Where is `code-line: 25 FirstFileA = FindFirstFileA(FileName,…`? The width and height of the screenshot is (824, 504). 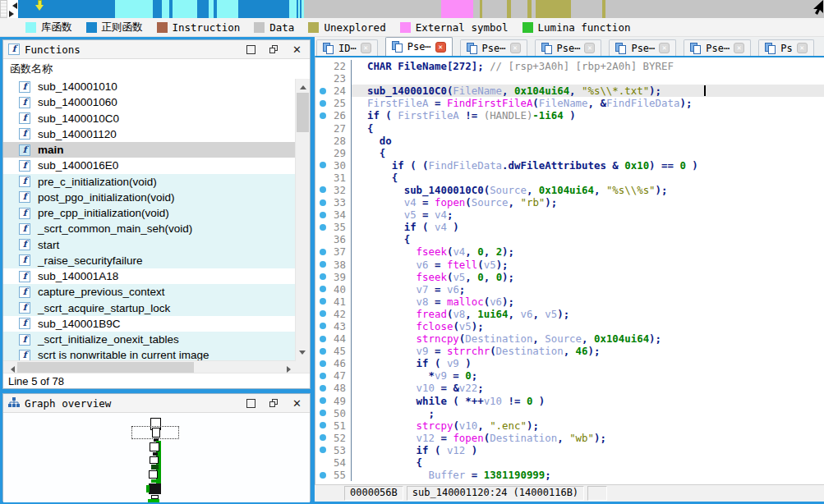 code-line: 25 FirstFileA = FindFirstFileA(FileName,… is located at coordinates (570, 103).